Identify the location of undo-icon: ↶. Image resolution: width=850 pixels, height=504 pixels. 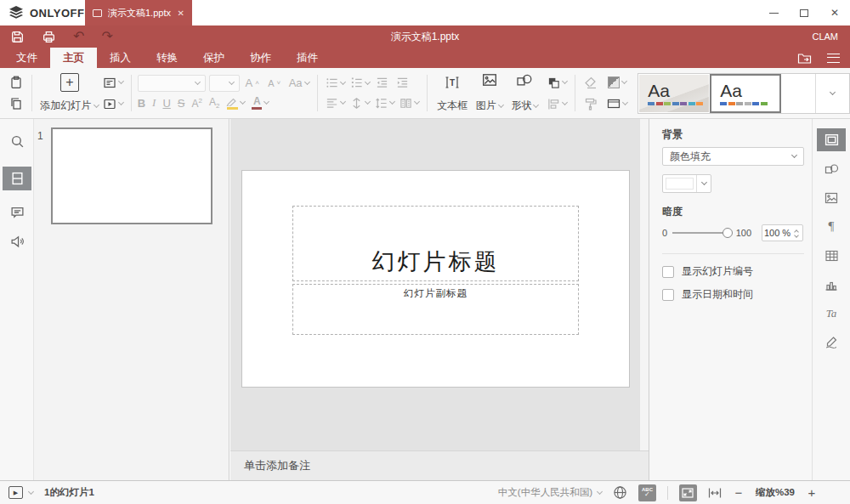
(78, 37).